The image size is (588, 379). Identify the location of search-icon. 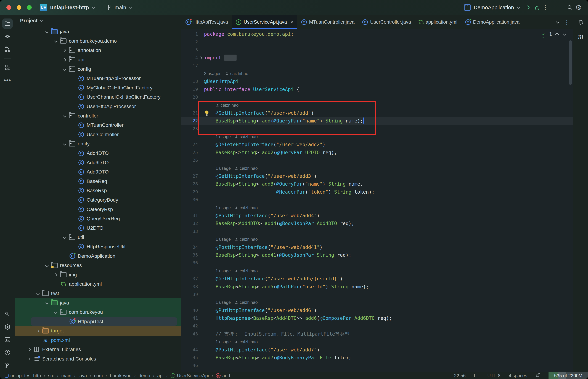
(570, 7).